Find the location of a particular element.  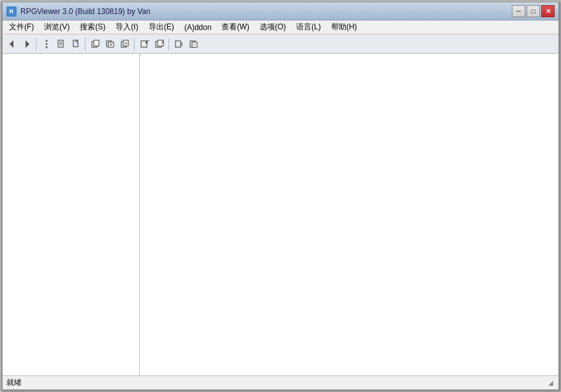

menu-window: 查看(W) is located at coordinates (235, 27).